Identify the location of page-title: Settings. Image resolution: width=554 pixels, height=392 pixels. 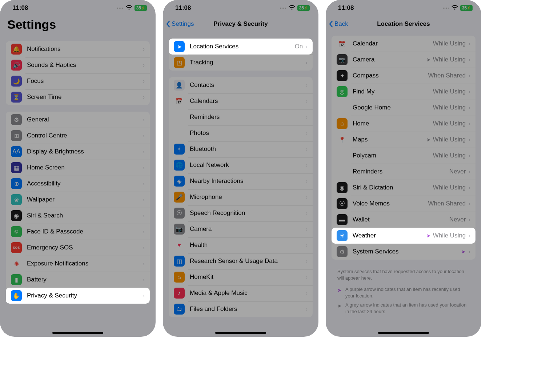
(78, 25).